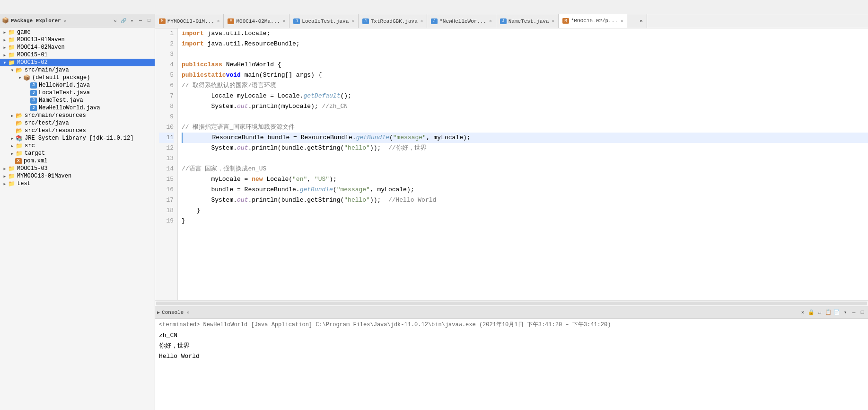 Image resolution: width=868 pixels, height=410 pixels. Describe the element at coordinates (525, 34) in the screenshot. I see `code-line-1: import java.util.Locale;` at that location.